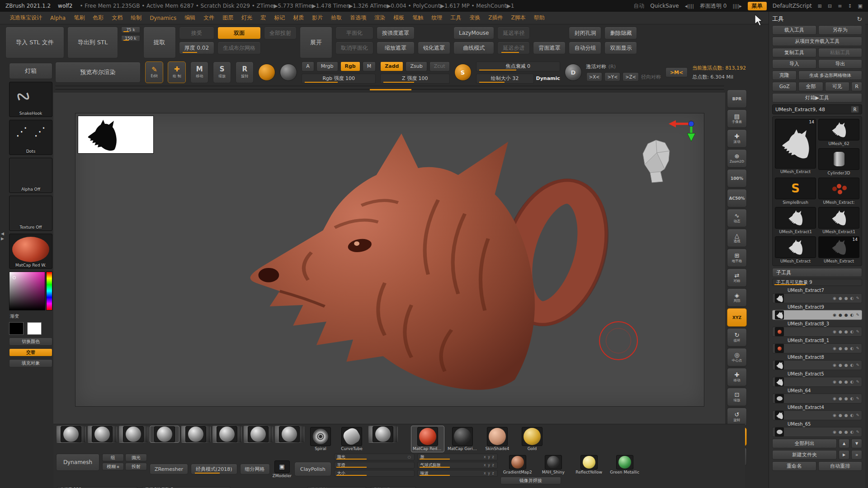 The height and width of the screenshot is (488, 868). Describe the element at coordinates (489, 465) in the screenshot. I see `slider-axis-toggles: x y z` at that location.